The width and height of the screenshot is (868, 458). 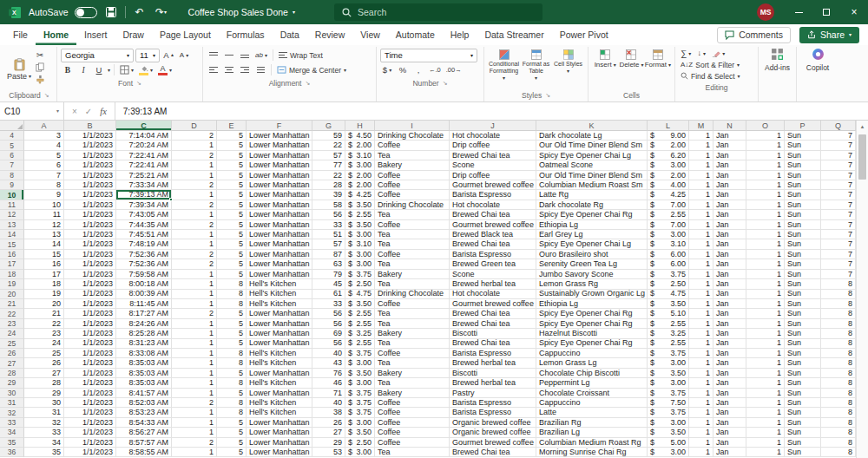 I want to click on cell-E13: 5, so click(x=232, y=226).